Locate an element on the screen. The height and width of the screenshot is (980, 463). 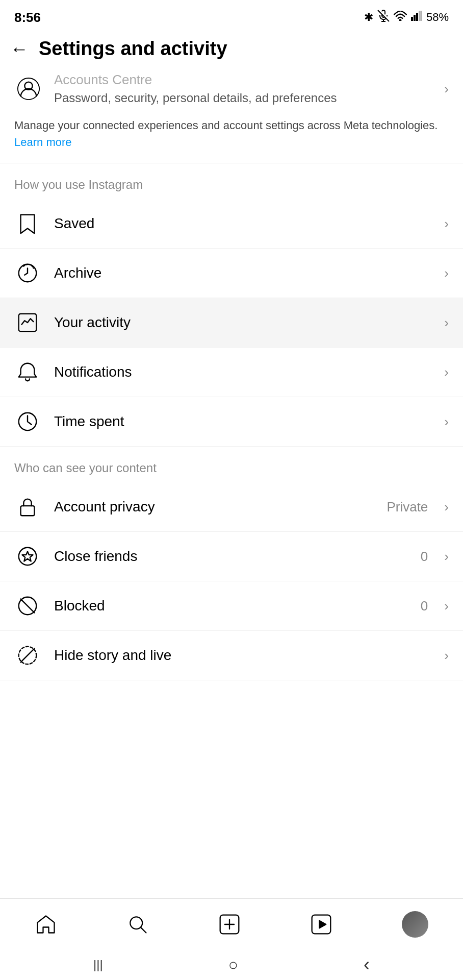
nav-reels is located at coordinates (321, 924).